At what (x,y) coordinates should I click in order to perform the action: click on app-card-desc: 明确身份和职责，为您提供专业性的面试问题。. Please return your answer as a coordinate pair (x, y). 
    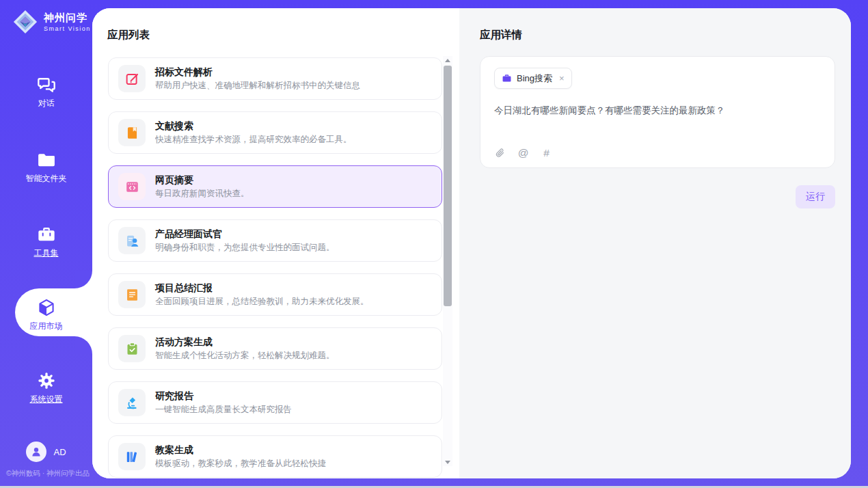
    Looking at the image, I should click on (245, 247).